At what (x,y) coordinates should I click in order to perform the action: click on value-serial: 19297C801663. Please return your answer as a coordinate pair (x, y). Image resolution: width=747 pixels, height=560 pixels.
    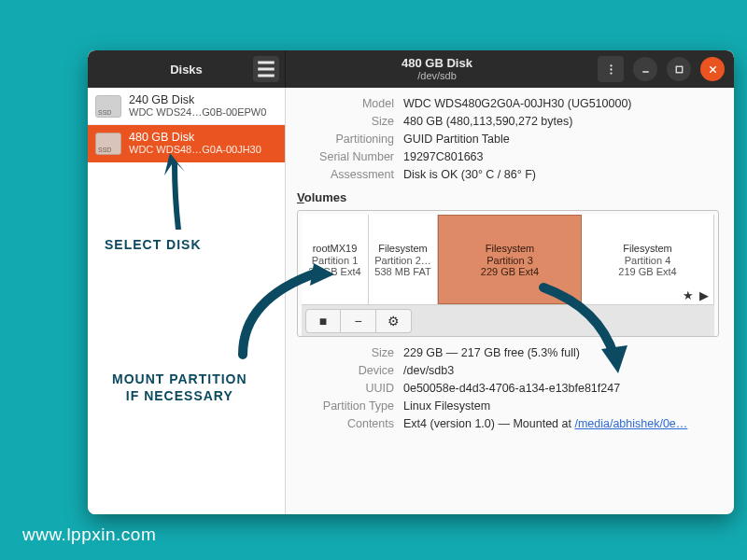
    Looking at the image, I should click on (561, 157).